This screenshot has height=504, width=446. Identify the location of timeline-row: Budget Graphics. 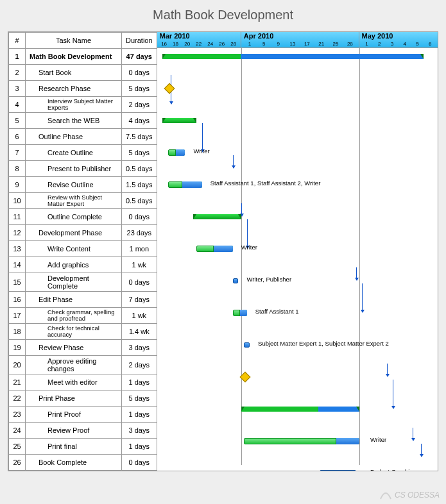
(298, 468).